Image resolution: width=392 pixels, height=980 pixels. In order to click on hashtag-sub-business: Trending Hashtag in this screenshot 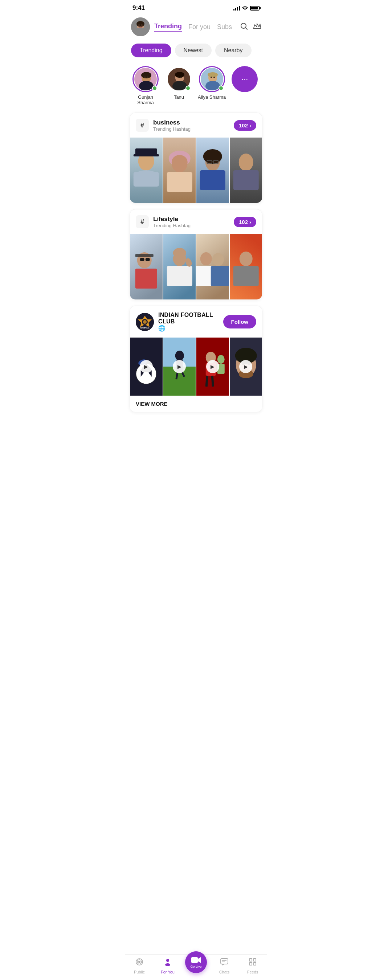, I will do `click(191, 129)`.